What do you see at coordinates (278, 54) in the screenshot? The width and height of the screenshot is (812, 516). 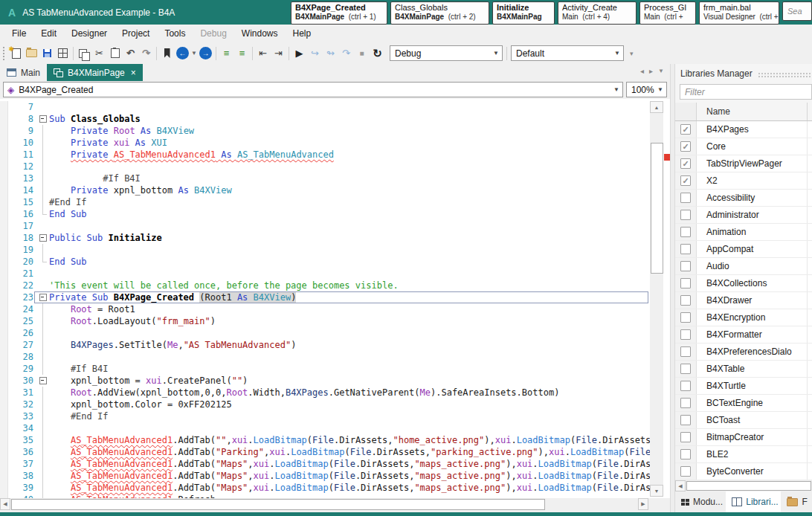 I see `indent-icon: ⇥` at bounding box center [278, 54].